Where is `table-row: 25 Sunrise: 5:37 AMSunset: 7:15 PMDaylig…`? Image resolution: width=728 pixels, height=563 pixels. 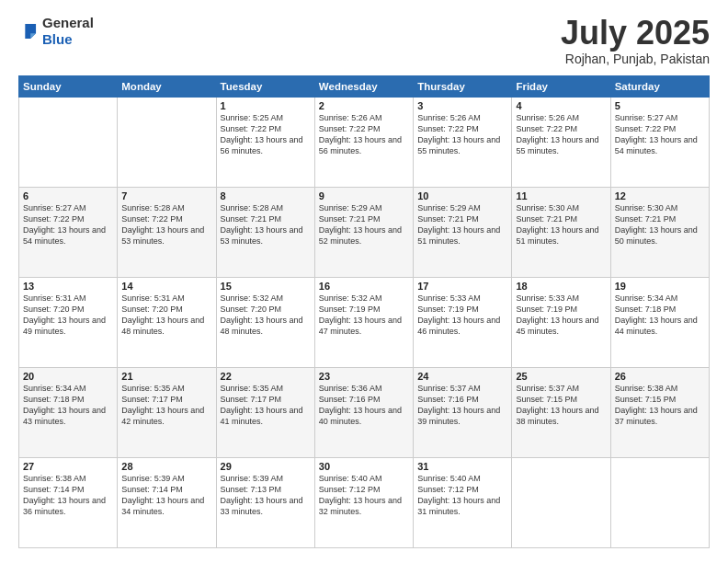
table-row: 25 Sunrise: 5:37 AMSunset: 7:15 PMDaylig… is located at coordinates (561, 412).